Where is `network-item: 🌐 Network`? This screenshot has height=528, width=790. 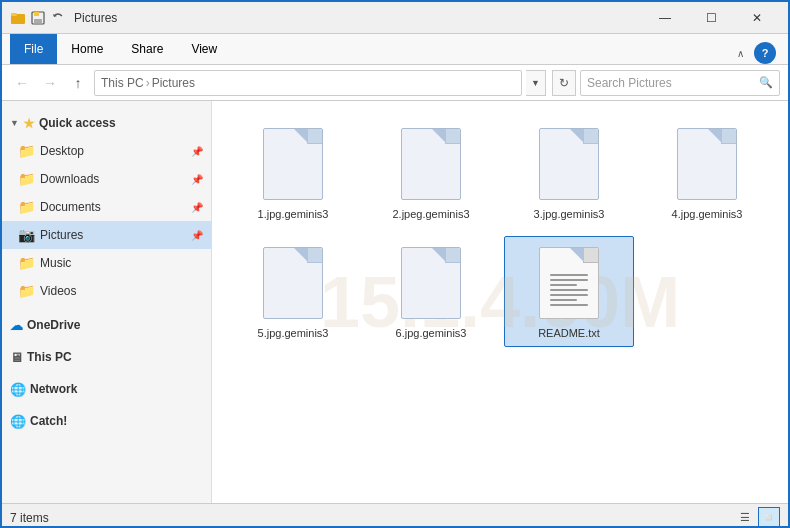 network-item: 🌐 Network is located at coordinates (106, 389).